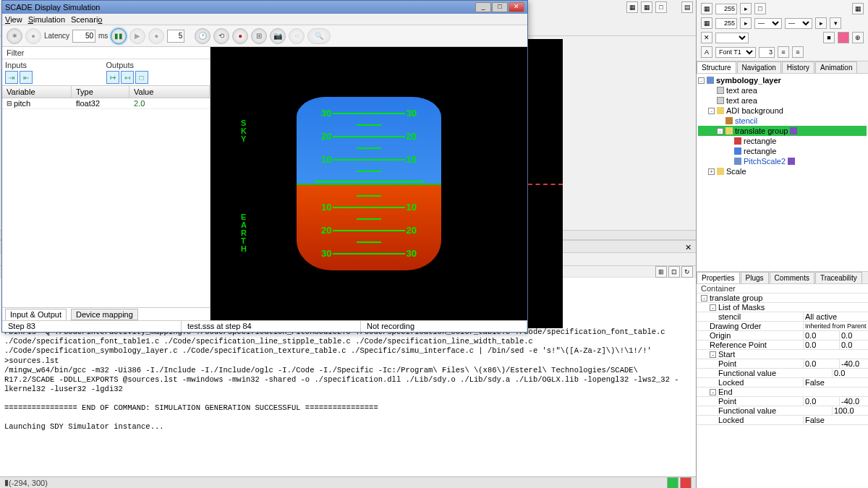  Describe the element at coordinates (707, 52) in the screenshot. I see `font-icon: A` at that location.